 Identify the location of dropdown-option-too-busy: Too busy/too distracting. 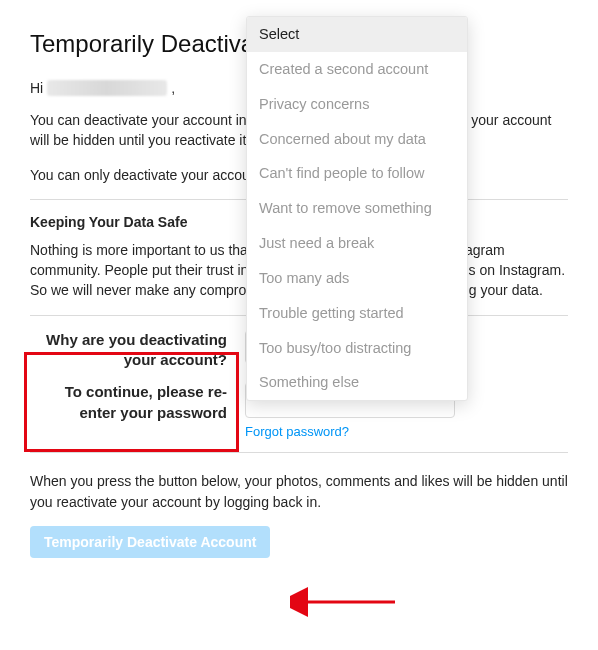
(357, 348).